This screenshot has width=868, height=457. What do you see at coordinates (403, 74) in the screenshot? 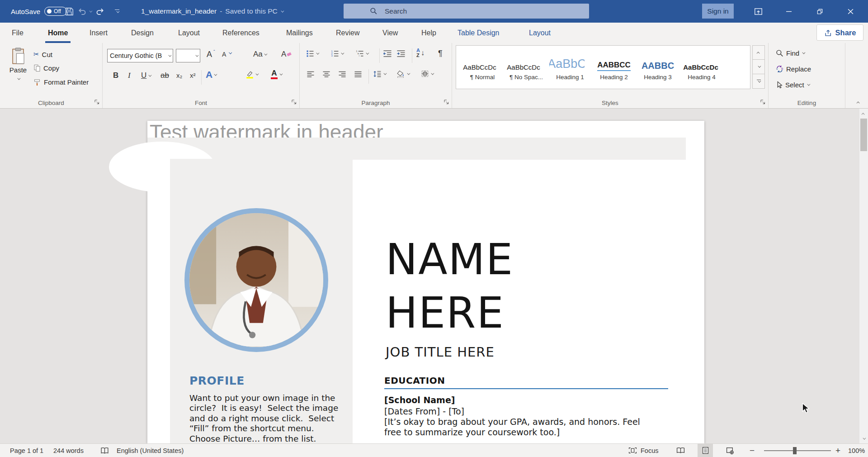
I see `shading-button` at bounding box center [403, 74].